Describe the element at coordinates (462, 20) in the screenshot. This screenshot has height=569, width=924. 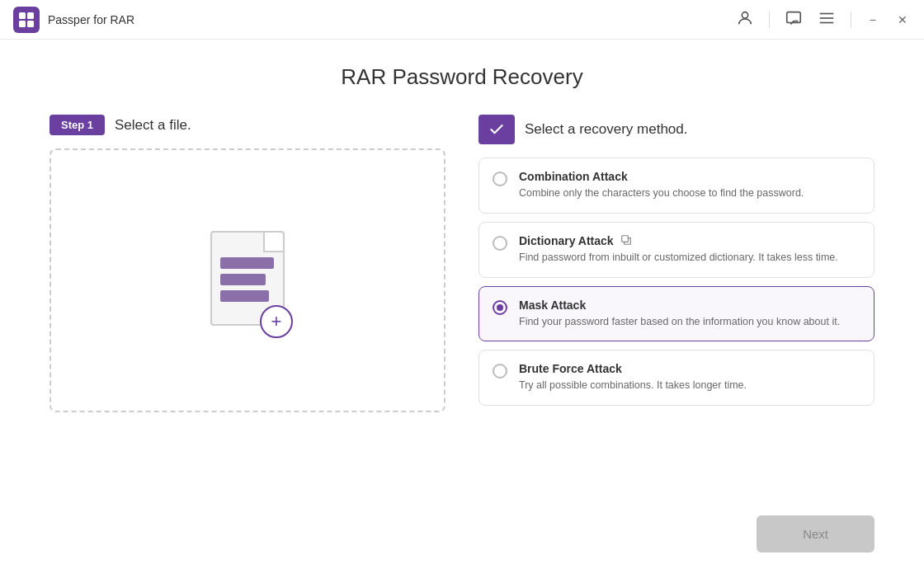
I see `title-bar: Passper for RAR − ✕` at that location.